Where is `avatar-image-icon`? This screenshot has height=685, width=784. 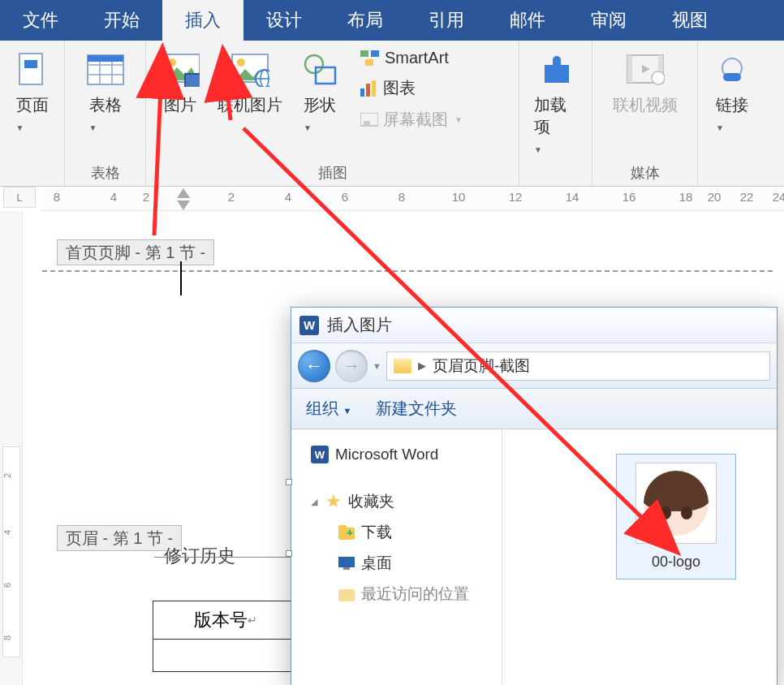
avatar-image-icon is located at coordinates (676, 503).